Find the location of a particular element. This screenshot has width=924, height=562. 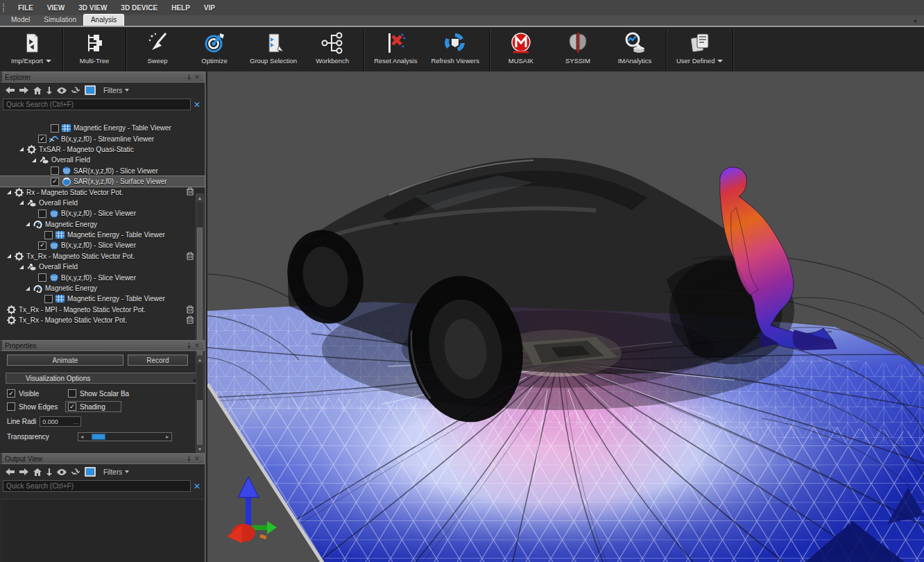

output-view-title-bar: Output View ✕ is located at coordinates (103, 459).